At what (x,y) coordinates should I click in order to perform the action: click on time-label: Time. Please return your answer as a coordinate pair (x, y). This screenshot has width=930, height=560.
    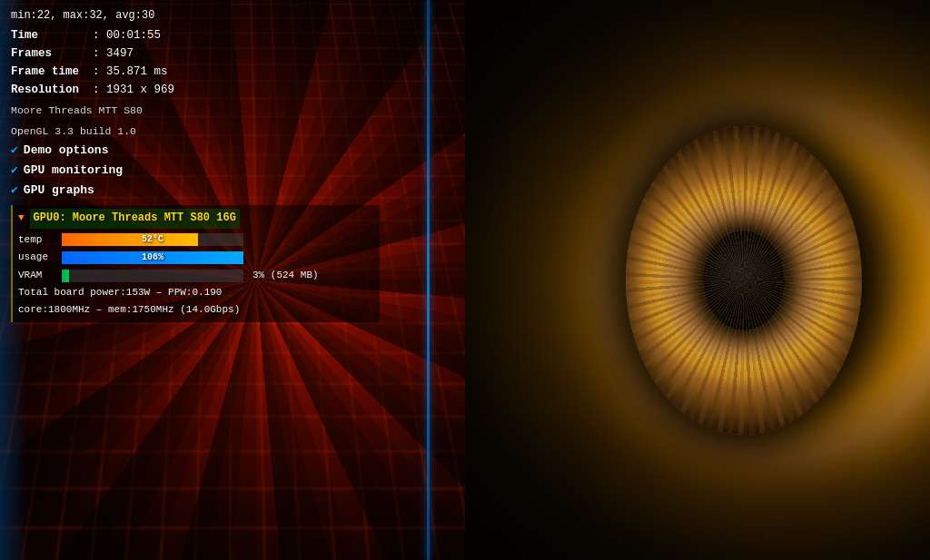
    Looking at the image, I should click on (52, 35).